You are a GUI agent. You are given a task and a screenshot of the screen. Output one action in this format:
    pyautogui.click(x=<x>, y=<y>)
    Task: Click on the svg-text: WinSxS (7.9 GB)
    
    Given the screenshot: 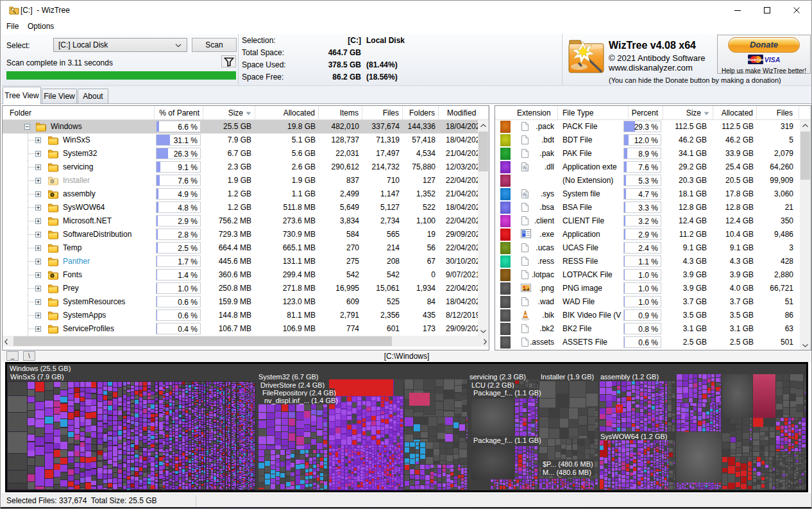 What is the action you would take?
    pyautogui.click(x=37, y=377)
    